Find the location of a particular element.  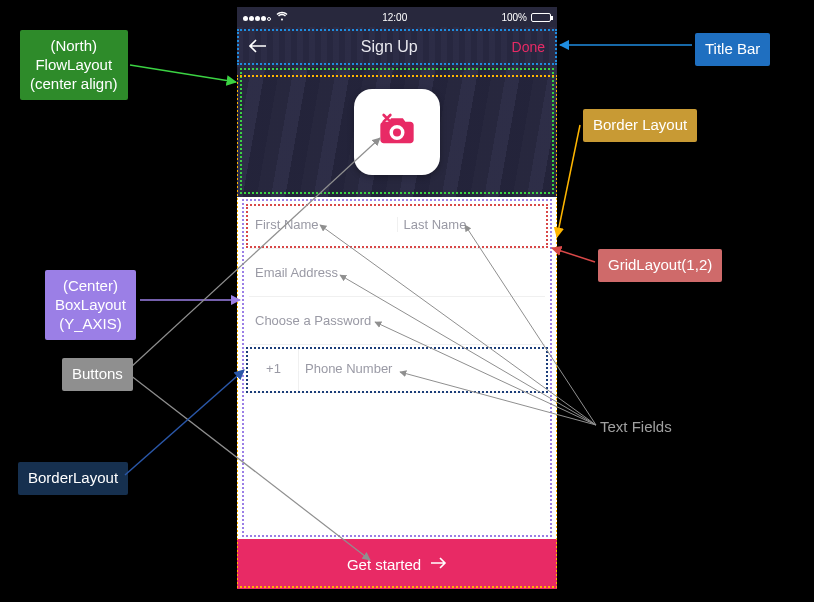

battery-percent: 100% is located at coordinates (514, 18).